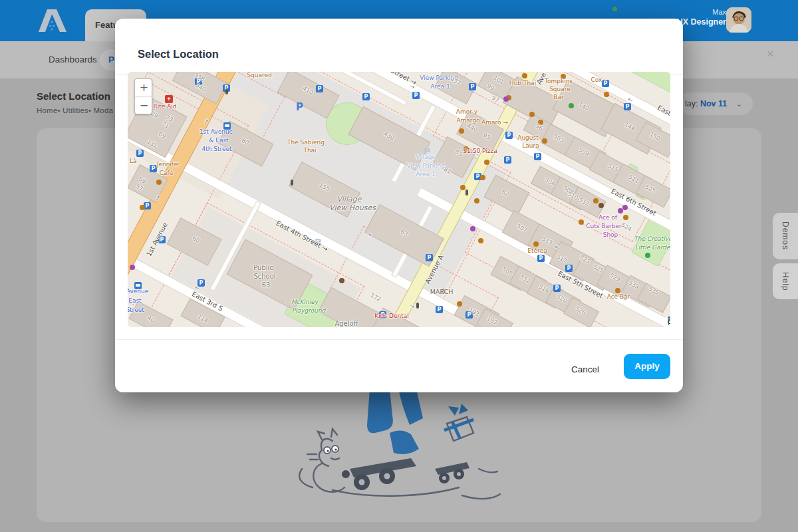  Describe the element at coordinates (785, 281) in the screenshot. I see `side-tab-help: Help` at that location.